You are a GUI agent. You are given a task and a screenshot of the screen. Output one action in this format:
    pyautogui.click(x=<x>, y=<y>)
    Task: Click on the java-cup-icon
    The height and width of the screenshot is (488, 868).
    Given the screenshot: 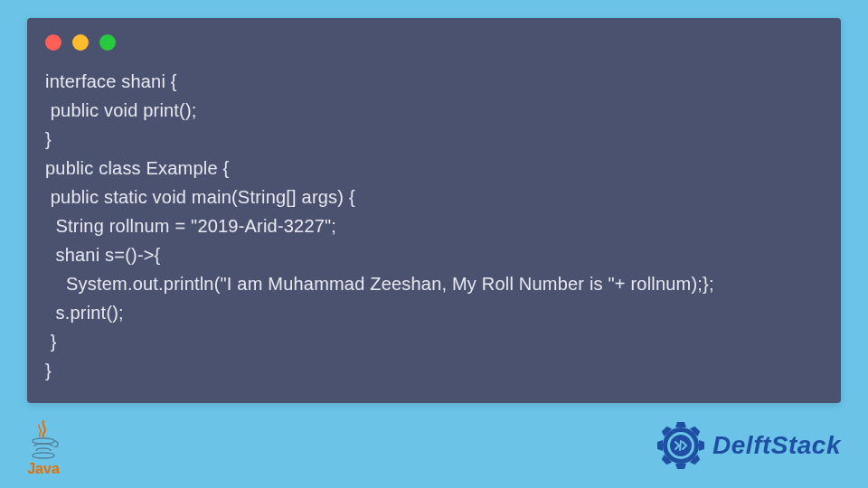 What is the action you would take?
    pyautogui.click(x=43, y=439)
    